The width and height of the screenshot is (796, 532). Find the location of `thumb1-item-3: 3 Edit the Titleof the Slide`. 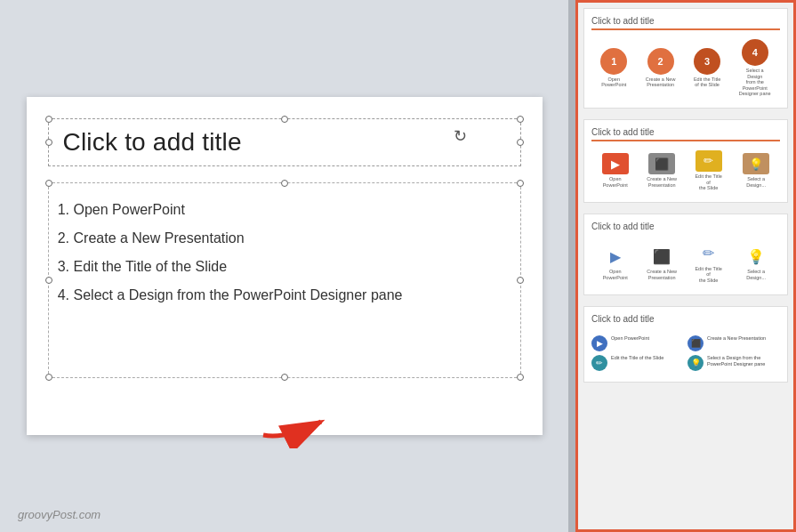

thumb1-item-3: 3 Edit the Titleof the Slide is located at coordinates (707, 68).